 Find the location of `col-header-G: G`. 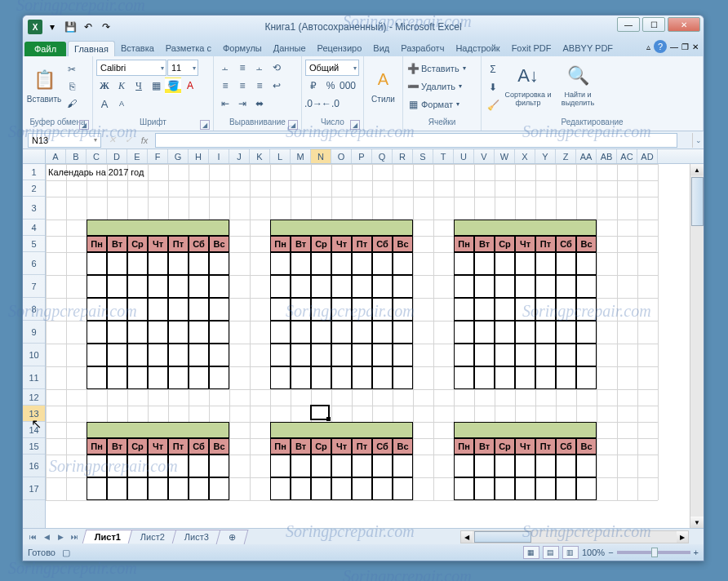

col-header-G: G is located at coordinates (178, 157).